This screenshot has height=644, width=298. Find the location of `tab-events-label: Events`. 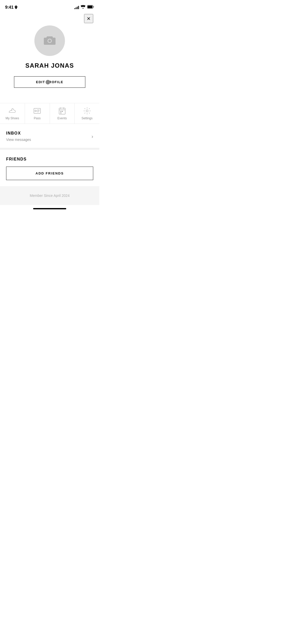

tab-events-label: Events is located at coordinates (62, 118).